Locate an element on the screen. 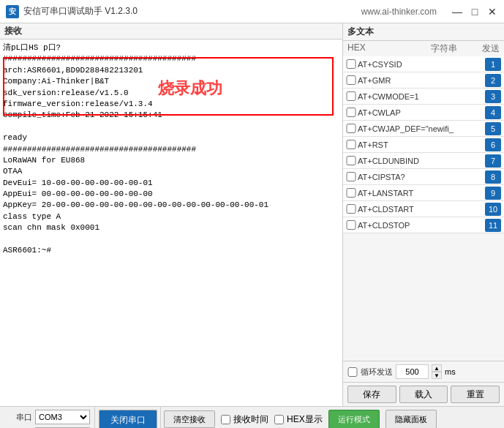  macro-cmd-6: AT+CLDUNBIND is located at coordinates (421, 161).